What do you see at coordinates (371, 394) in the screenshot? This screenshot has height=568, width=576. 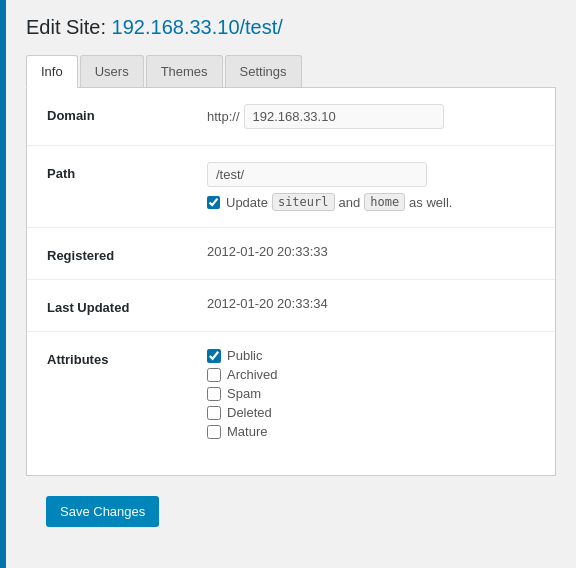 I see `attributes-checkbox-group: PublicArchivedSpamDeletedMature` at bounding box center [371, 394].